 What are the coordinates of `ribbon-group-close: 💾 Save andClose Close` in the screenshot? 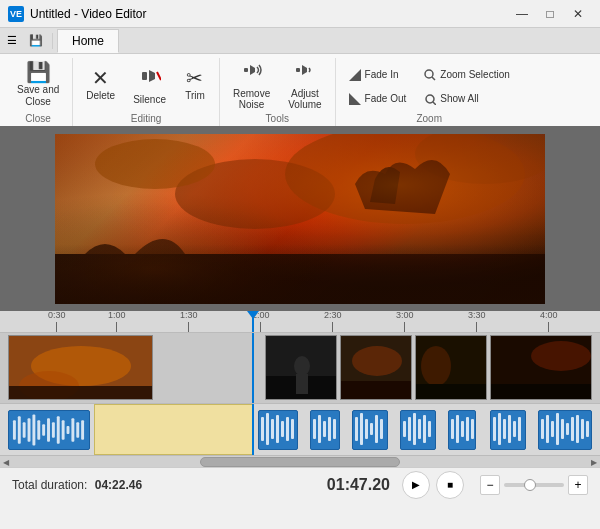 It's located at (38, 92).